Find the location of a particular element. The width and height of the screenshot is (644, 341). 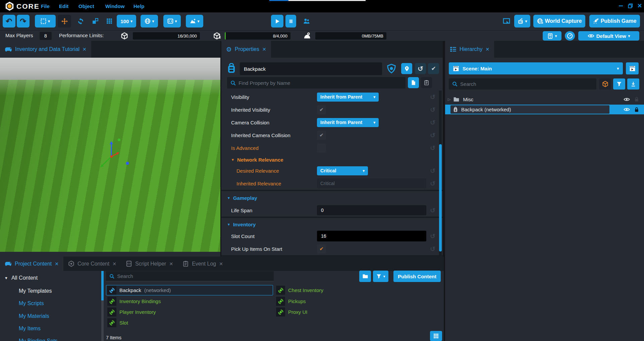

menu-window: Window is located at coordinates (115, 6).